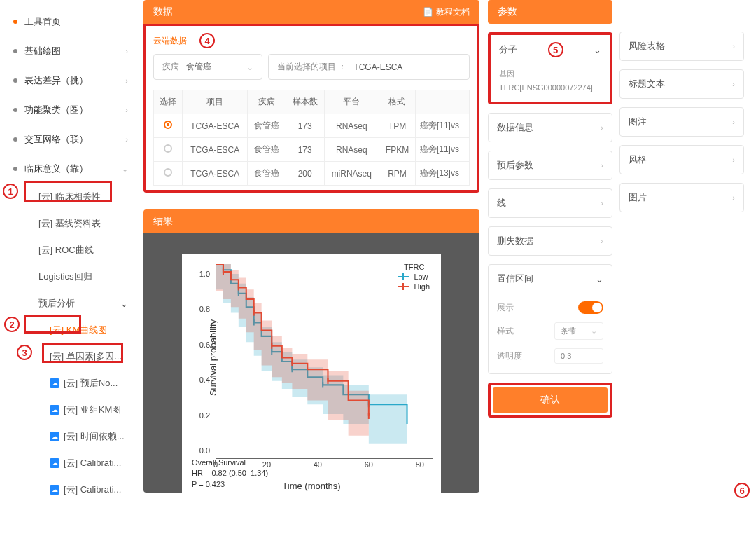  I want to click on table-row: TCGA-ESCA食管癌173RNAseqFPKM癌旁[11]vs, so click(312, 150).